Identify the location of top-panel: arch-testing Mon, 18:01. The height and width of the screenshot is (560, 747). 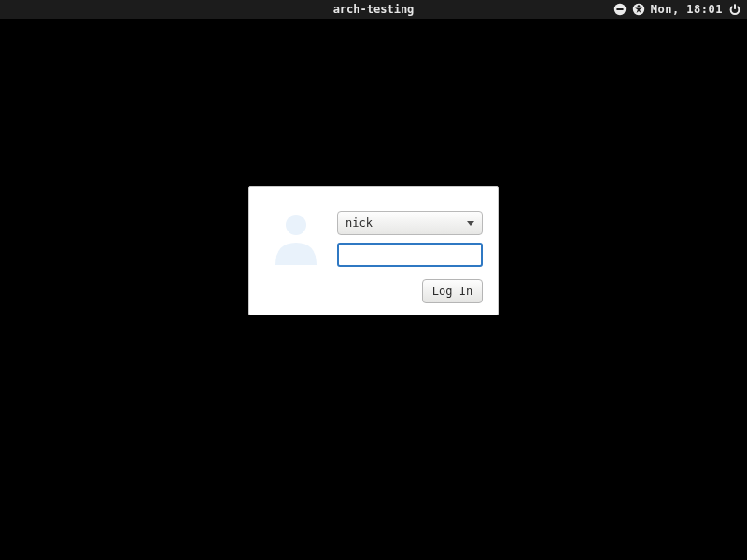
(374, 9).